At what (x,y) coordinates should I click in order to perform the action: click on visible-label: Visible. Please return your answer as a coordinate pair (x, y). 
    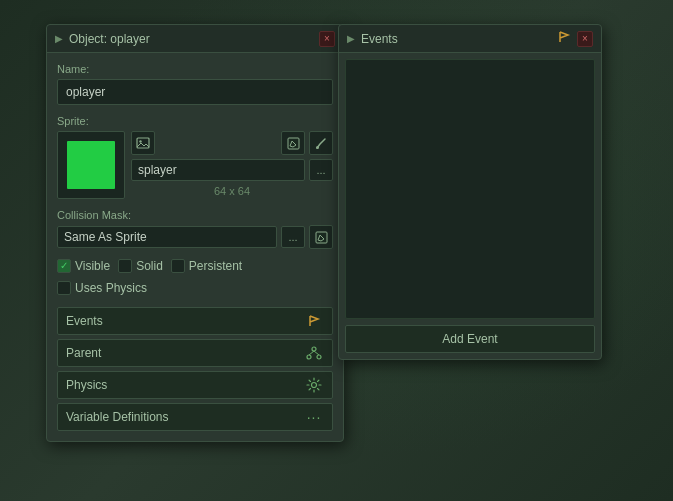
    Looking at the image, I should click on (92, 266).